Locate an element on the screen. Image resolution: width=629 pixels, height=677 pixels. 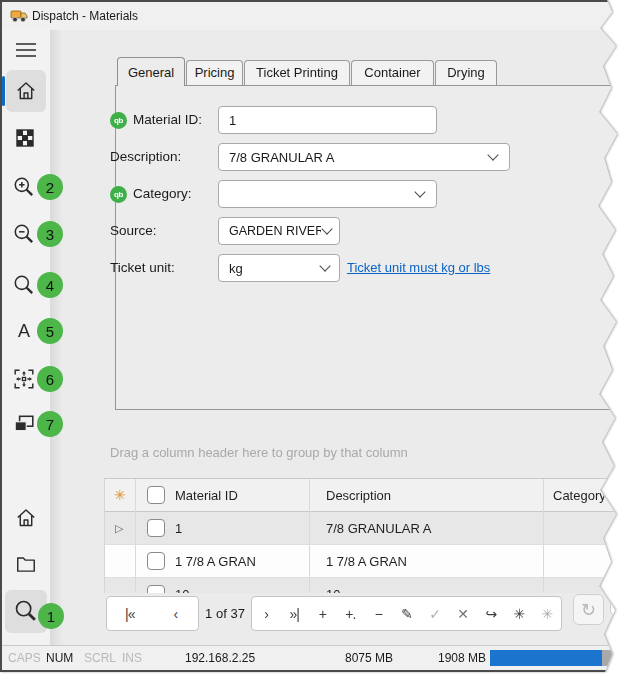
category-label: Category: is located at coordinates (162, 194).